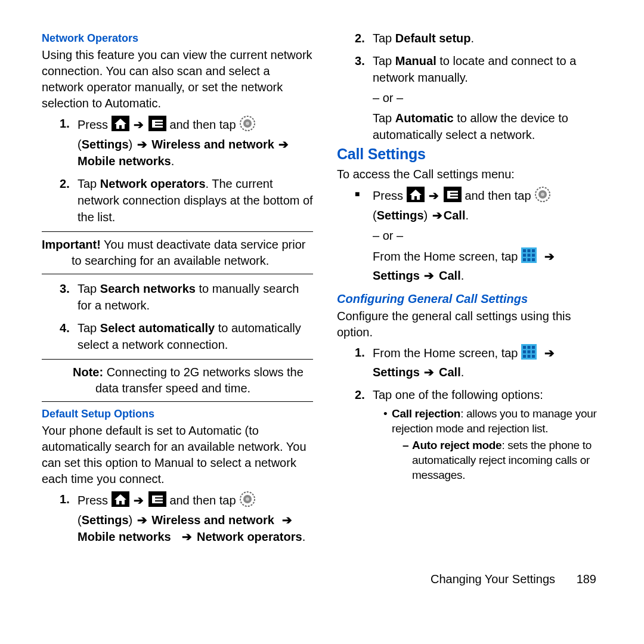  Describe the element at coordinates (178, 455) in the screenshot. I see `default-setup-text: Your phone default is set to Automatic (…` at that location.